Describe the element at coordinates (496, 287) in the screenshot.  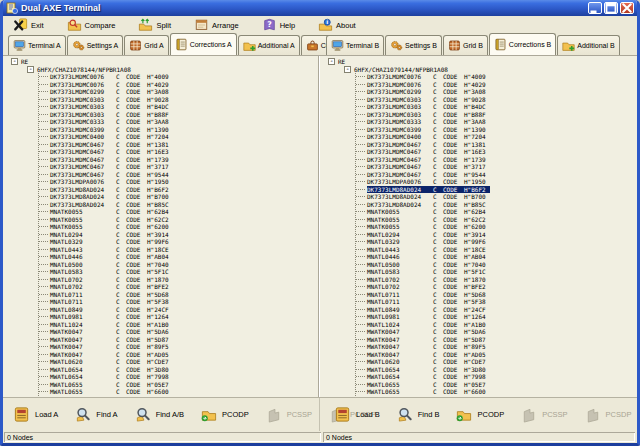
I see `tree-row: MNATL0702CCODEH"BFE2` at that location.